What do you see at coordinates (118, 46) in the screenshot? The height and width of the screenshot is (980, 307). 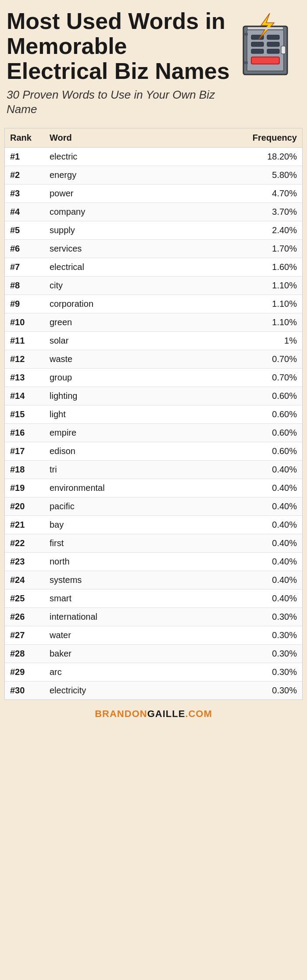 I see `main-title: Most Used Words in Memorable Electrical …` at bounding box center [118, 46].